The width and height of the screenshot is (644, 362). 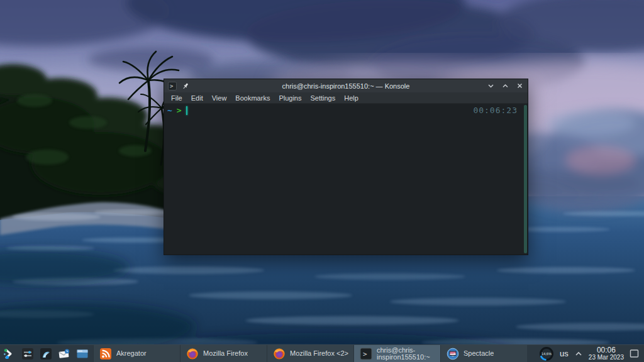 I want to click on task-label: Mozilla Firefox, so click(x=225, y=353).